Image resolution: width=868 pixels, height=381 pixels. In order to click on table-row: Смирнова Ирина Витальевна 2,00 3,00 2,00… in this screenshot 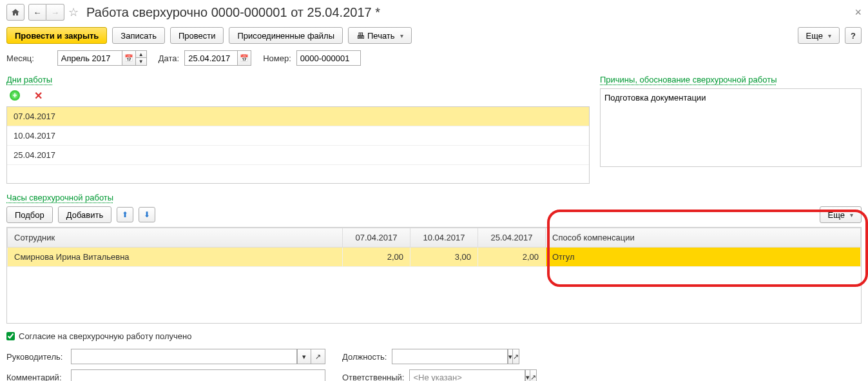, I will do `click(434, 257)`.